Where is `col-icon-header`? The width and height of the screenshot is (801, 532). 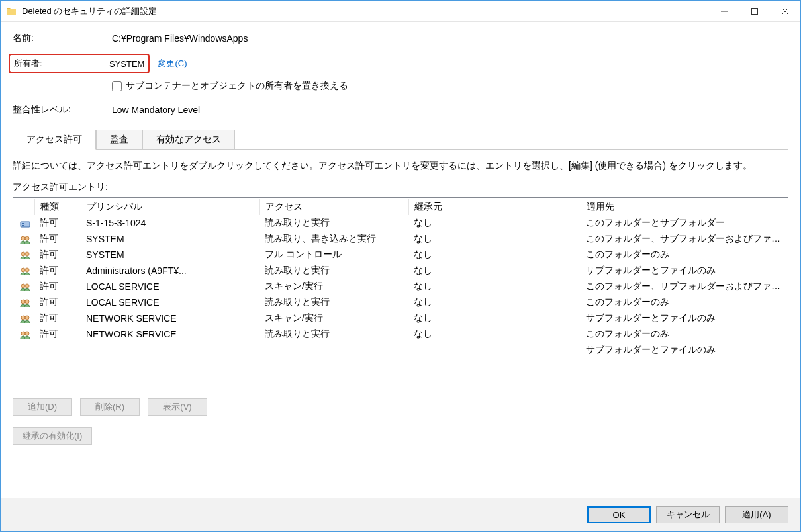
col-icon-header is located at coordinates (24, 207).